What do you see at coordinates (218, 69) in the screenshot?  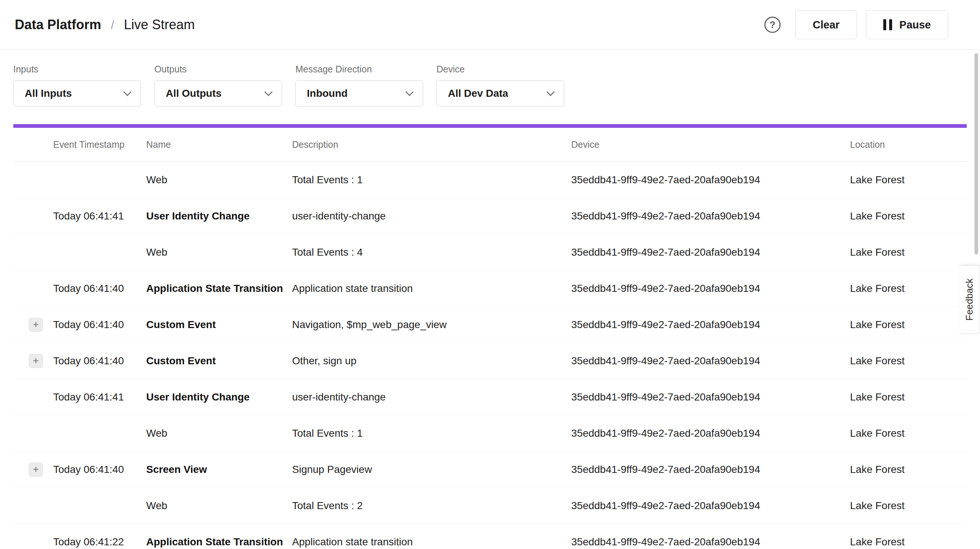 I see `filter-outputs-label: Outputs` at bounding box center [218, 69].